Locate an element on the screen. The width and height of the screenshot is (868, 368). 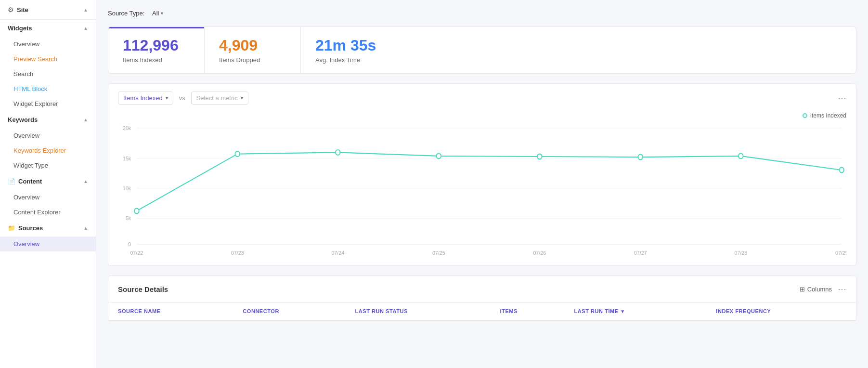
col-items: ITEMS is located at coordinates (528, 311).